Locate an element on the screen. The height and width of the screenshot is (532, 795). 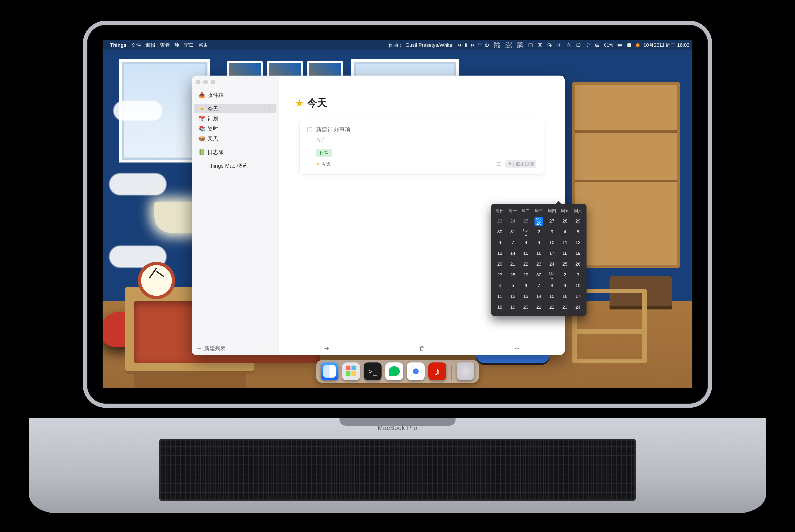
todo-editor-card: 备注 日常 ★ 今天 is located at coordinates (422, 147).